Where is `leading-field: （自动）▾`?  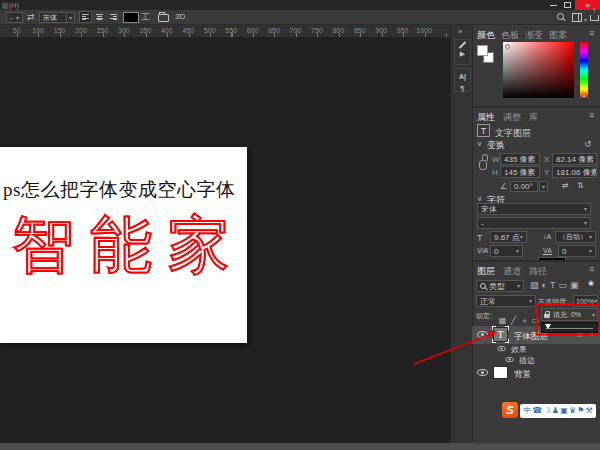
leading-field: （自动）▾ is located at coordinates (576, 237).